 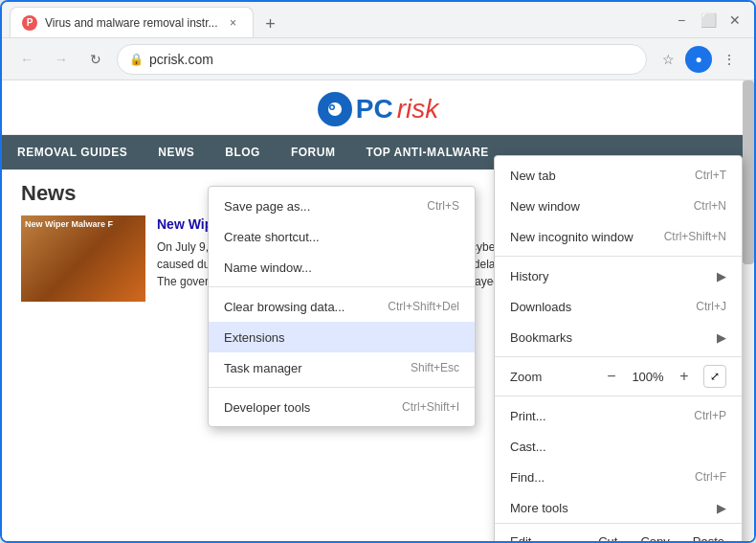 I want to click on thumb-label: New Wiper Malware F, so click(x=69, y=224).